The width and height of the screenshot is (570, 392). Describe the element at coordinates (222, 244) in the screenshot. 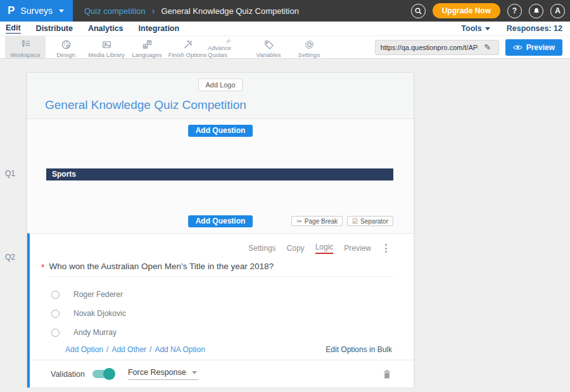

I see `question-actions: Settings Copy Logic Preview` at that location.